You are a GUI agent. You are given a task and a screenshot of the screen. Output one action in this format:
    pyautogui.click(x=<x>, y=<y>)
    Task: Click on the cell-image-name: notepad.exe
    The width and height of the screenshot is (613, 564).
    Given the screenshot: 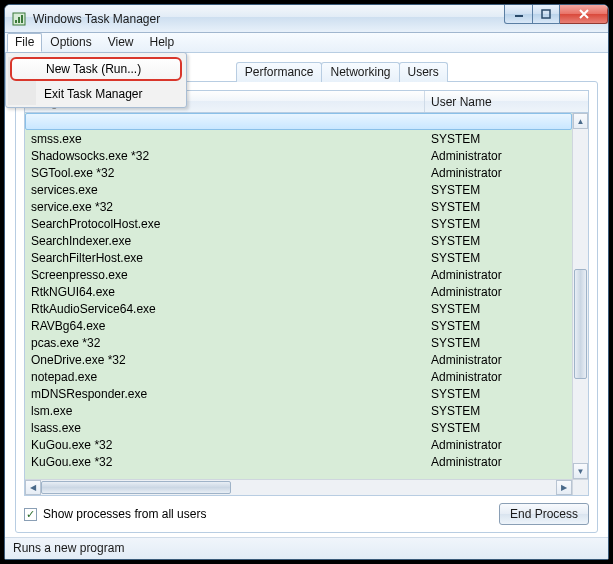 What is the action you would take?
    pyautogui.click(x=225, y=377)
    